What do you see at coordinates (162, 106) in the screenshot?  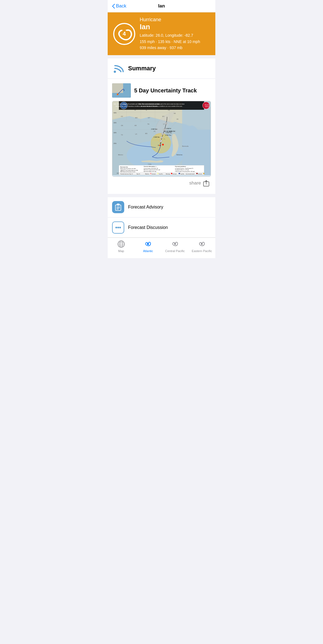 I see `svg-text:the size of the storm. Hazardo: the size of the storm. Hazardous conditi…` at bounding box center [162, 106].